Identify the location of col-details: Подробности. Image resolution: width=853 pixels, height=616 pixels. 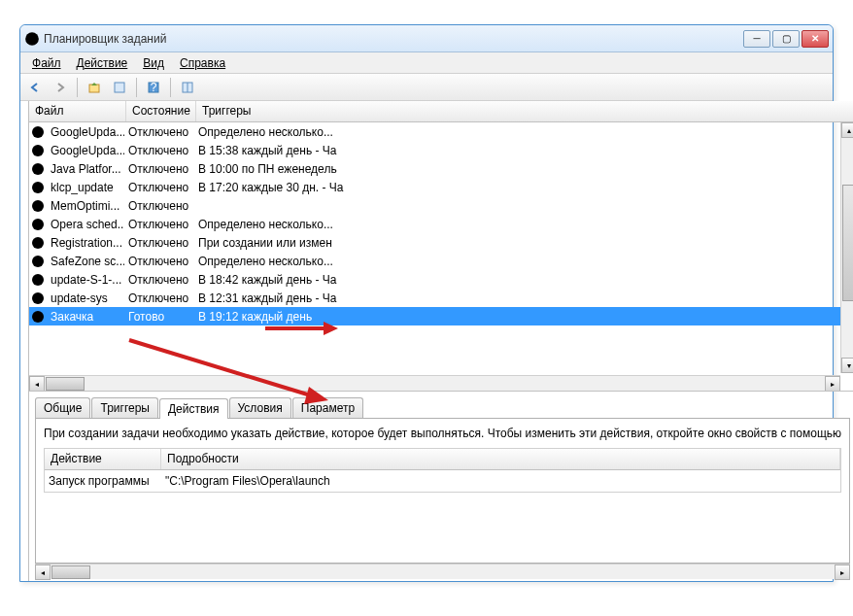
(501, 459).